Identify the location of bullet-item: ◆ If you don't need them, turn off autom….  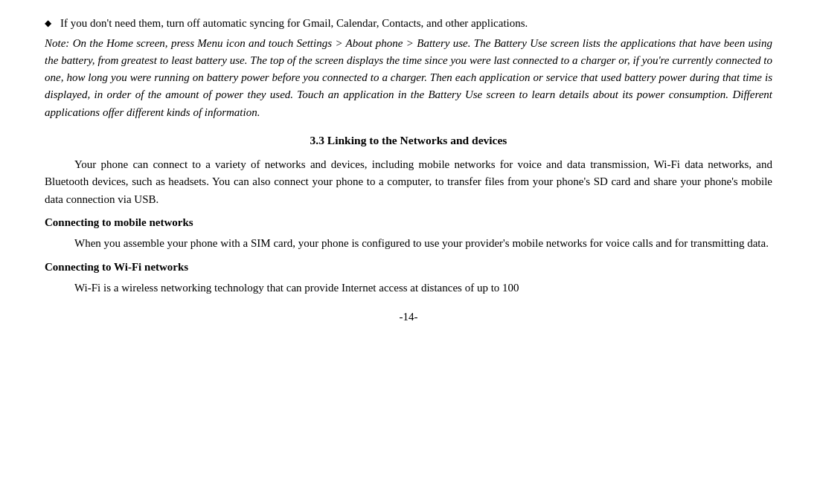
(408, 24).